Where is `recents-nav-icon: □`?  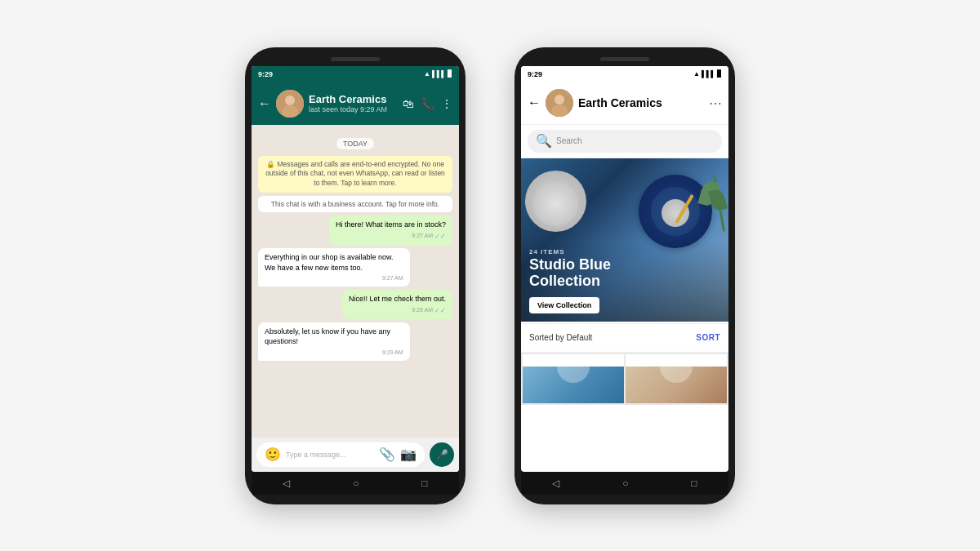 recents-nav-icon: □ is located at coordinates (425, 483).